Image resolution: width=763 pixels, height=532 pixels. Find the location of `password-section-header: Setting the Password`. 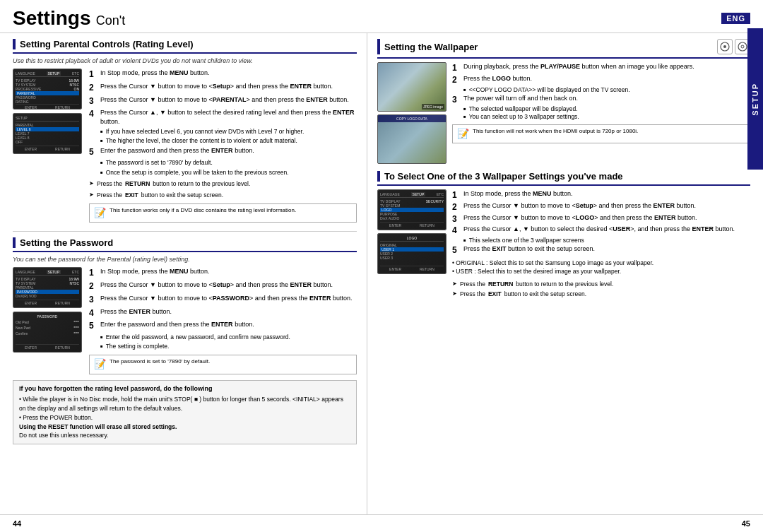

password-section-header: Setting the Password is located at coordinates (185, 243).